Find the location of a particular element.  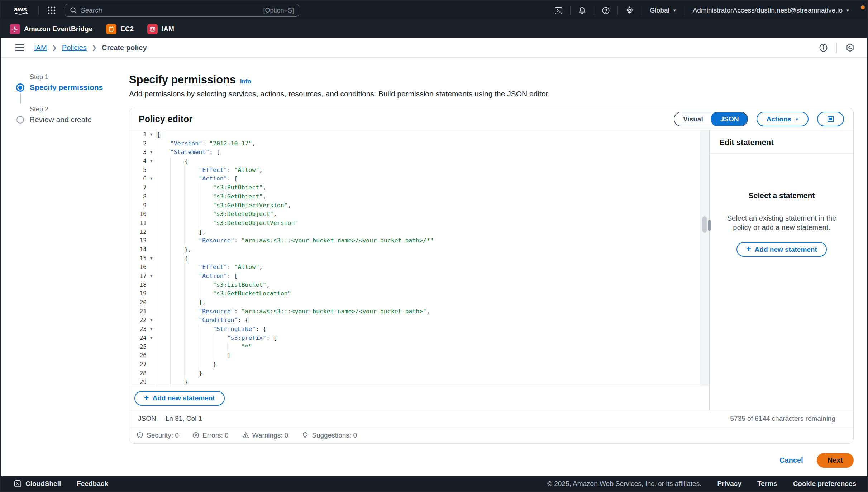

json-key: "Action" is located at coordinates (213, 178).